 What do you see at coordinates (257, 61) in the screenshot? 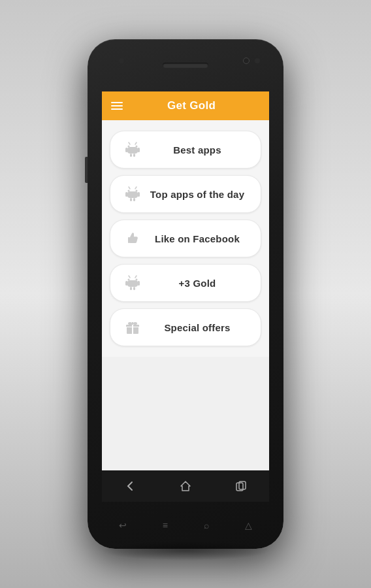
I see `dot-right` at bounding box center [257, 61].